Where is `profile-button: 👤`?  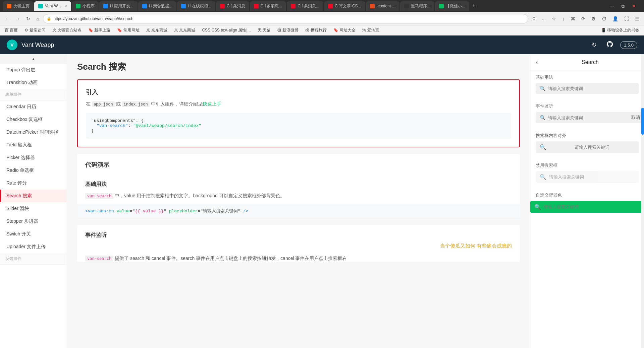 profile-button: 👤 is located at coordinates (615, 19).